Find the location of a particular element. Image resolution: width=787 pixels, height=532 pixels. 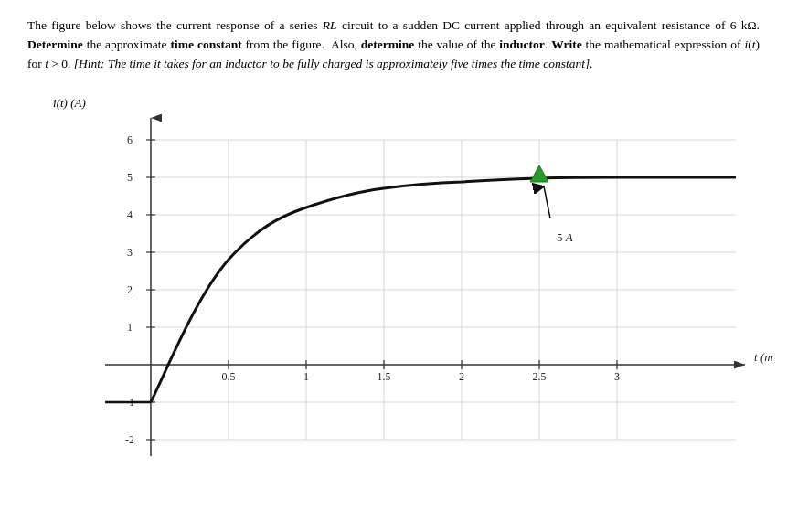

svg-text: 2.5 is located at coordinates (539, 377).